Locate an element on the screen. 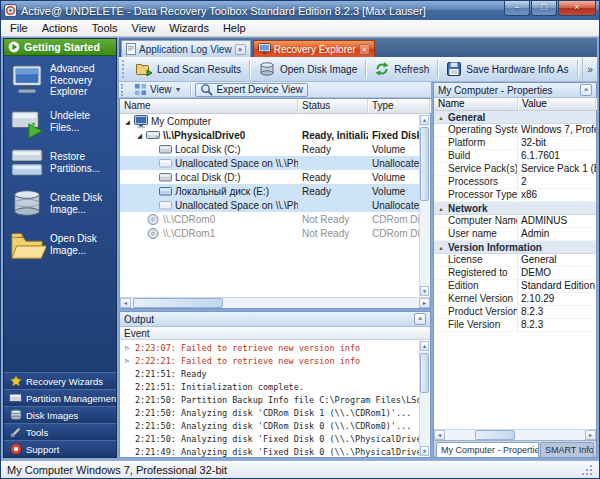 The height and width of the screenshot is (479, 600). tree-horizontal-scrollbar is located at coordinates (275, 302).